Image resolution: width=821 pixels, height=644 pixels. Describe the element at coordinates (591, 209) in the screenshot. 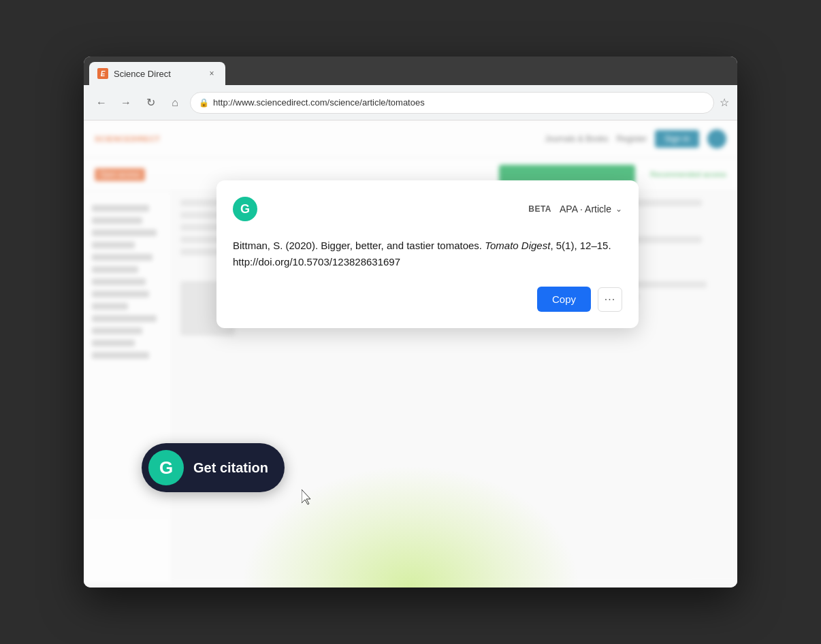

I see `citation-style-selector: APA · Article ⌄` at that location.